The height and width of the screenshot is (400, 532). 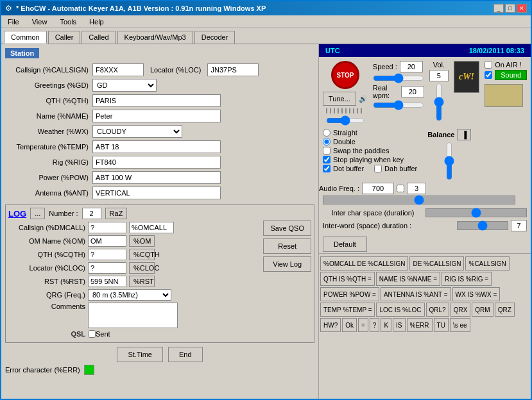 What do you see at coordinates (419, 200) in the screenshot?
I see `audio-slider` at bounding box center [419, 200].